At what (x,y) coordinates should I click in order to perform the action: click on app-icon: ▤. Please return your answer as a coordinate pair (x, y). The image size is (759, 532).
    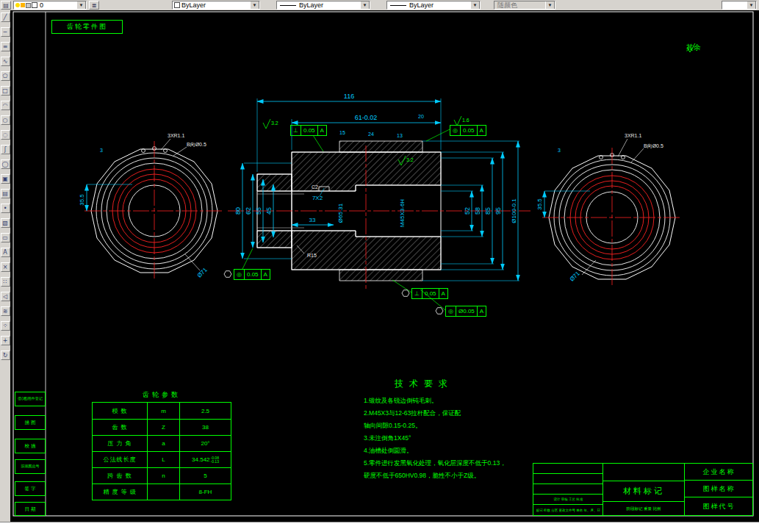
    Looking at the image, I should click on (6, 5).